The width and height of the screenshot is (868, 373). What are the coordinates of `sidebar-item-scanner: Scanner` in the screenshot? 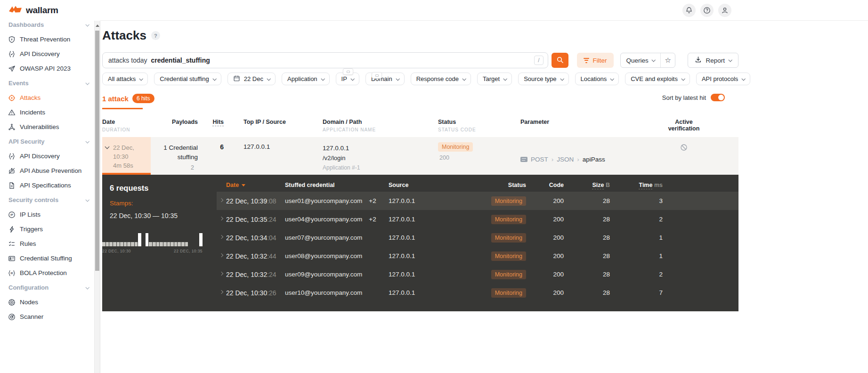 It's located at (47, 316).